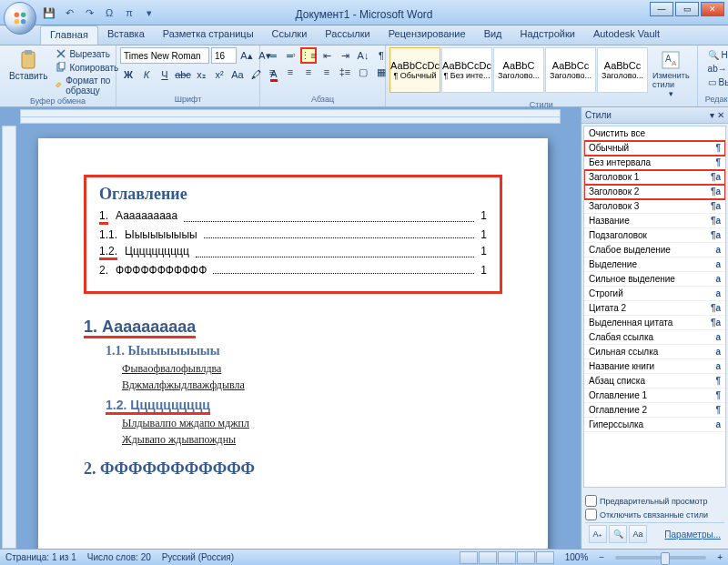 The width and height of the screenshot is (728, 565). Describe the element at coordinates (289, 35) in the screenshot. I see `tab-3: Ссылки` at that location.